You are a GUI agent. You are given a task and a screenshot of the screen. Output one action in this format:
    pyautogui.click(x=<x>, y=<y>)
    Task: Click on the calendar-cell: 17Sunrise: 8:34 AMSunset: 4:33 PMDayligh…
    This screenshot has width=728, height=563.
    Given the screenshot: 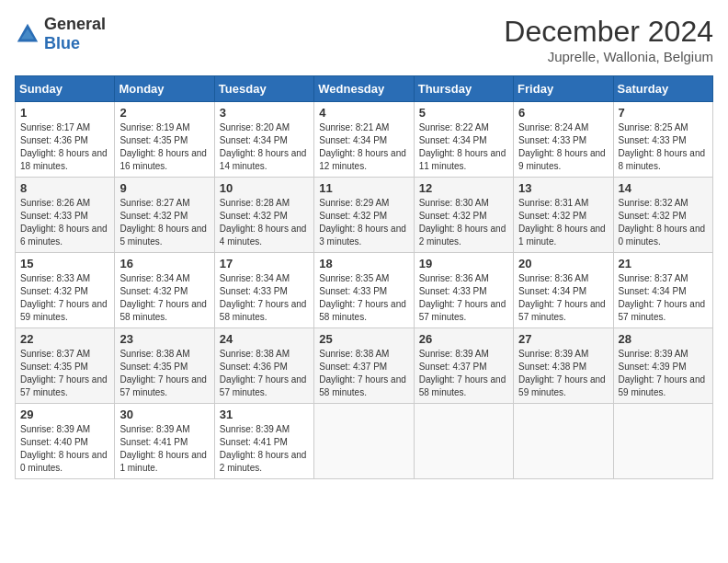 What is the action you would take?
    pyautogui.click(x=264, y=291)
    